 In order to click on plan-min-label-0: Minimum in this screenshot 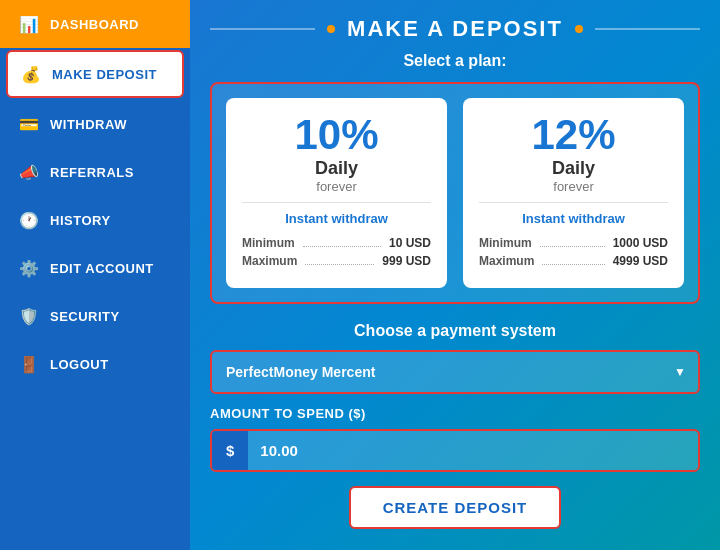, I will do `click(268, 243)`.